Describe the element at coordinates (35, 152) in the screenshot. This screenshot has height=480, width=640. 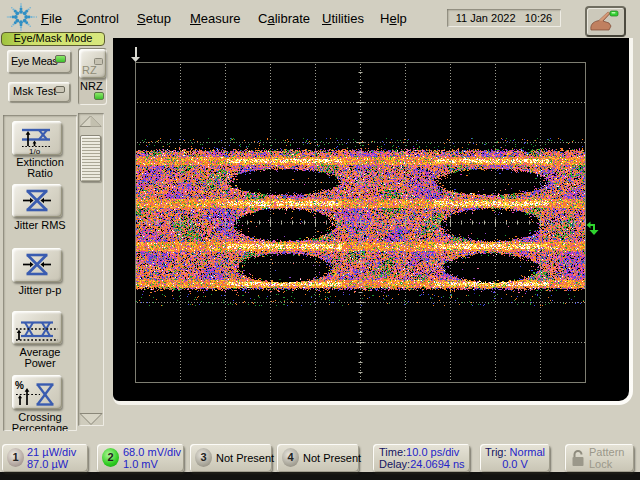
I see `svg-text: 1/o` at that location.